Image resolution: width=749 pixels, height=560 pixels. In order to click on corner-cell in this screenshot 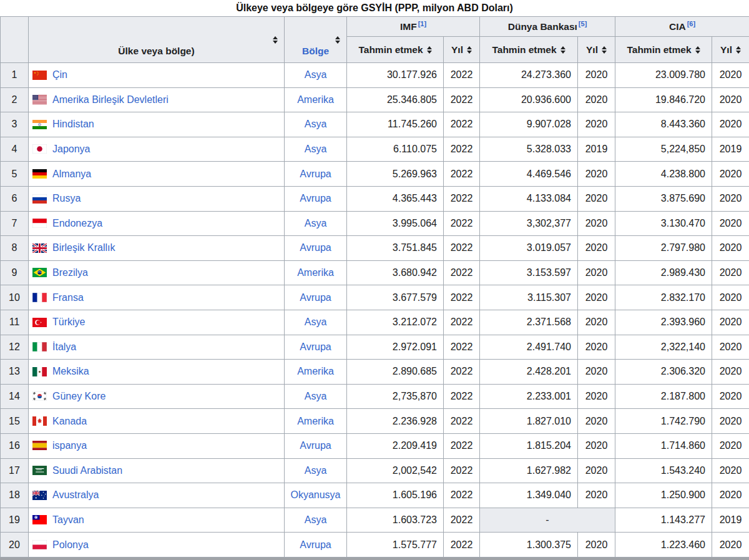, I will do `click(15, 40)`.